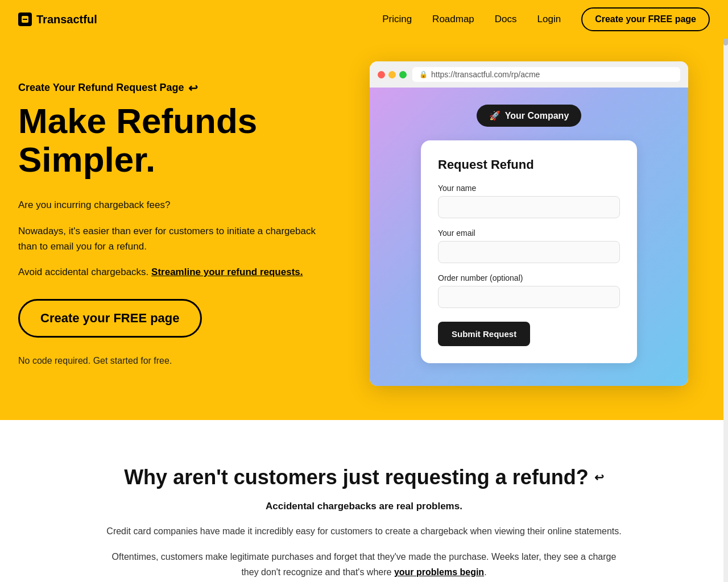  What do you see at coordinates (546, 19) in the screenshot?
I see `nav-links: Pricing Roadmap Docs Login Create your F…` at bounding box center [546, 19].